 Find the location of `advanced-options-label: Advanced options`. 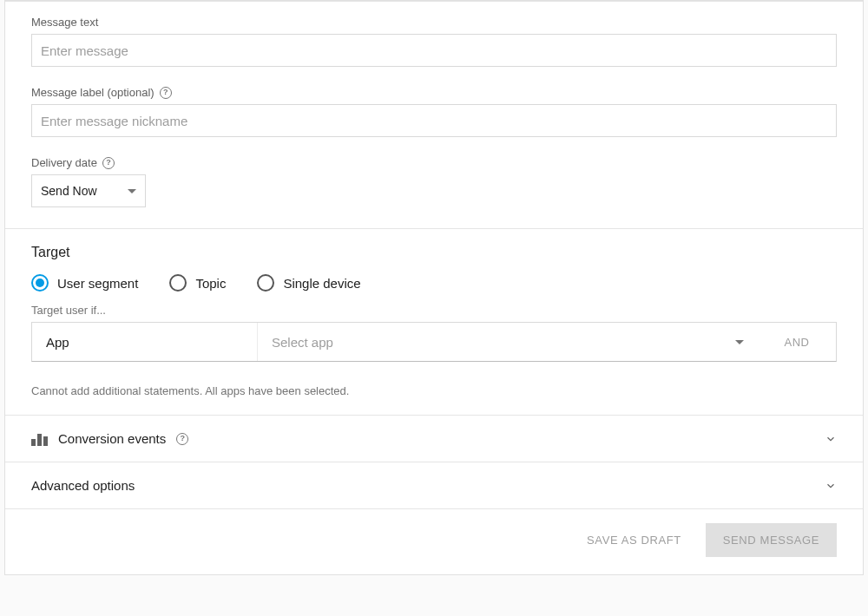

advanced-options-label: Advanced options is located at coordinates (83, 486).